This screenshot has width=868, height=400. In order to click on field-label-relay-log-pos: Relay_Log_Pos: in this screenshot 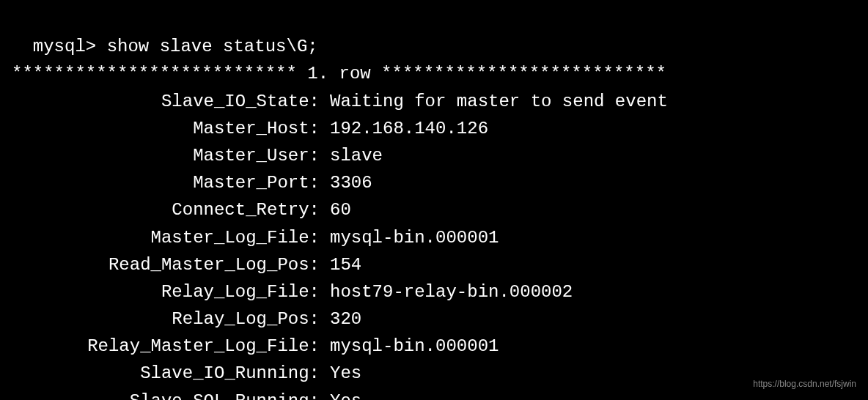, I will do `click(166, 319)`.